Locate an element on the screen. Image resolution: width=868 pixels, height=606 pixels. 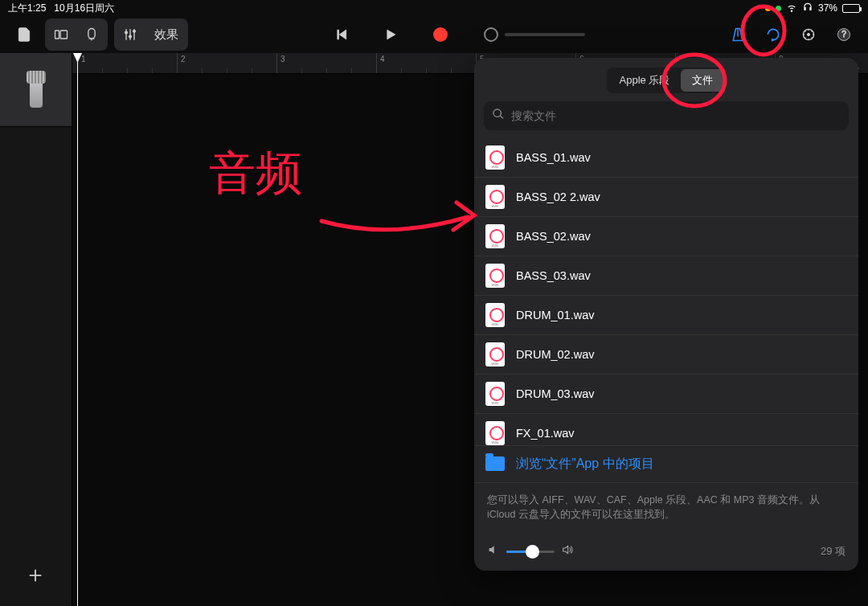
file-name: DRUM_02.wav is located at coordinates (555, 354).